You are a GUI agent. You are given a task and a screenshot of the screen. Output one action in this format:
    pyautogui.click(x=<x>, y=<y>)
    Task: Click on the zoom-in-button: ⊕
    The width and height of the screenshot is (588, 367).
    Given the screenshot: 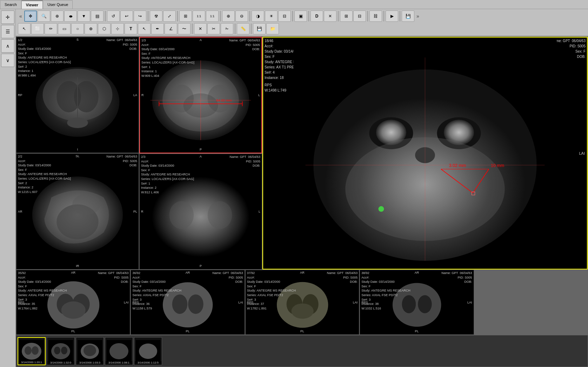 What is the action you would take?
    pyautogui.click(x=228, y=16)
    